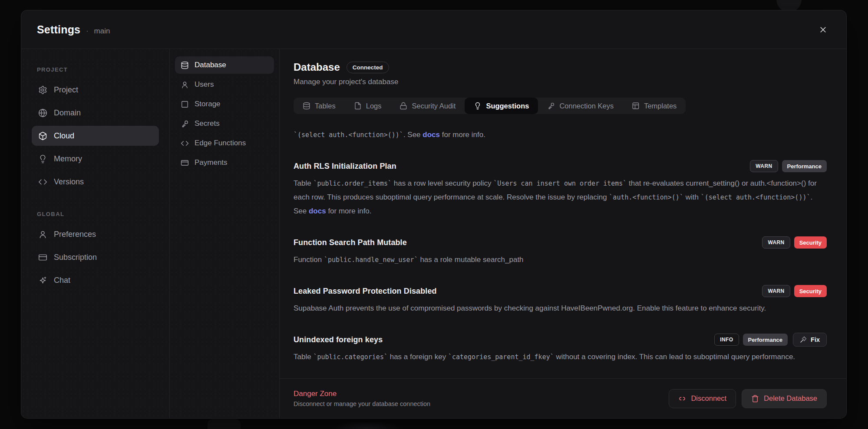 The width and height of the screenshot is (868, 429). What do you see at coordinates (96, 257) in the screenshot?
I see `sidebar-item-subscription: Subscription` at bounding box center [96, 257].